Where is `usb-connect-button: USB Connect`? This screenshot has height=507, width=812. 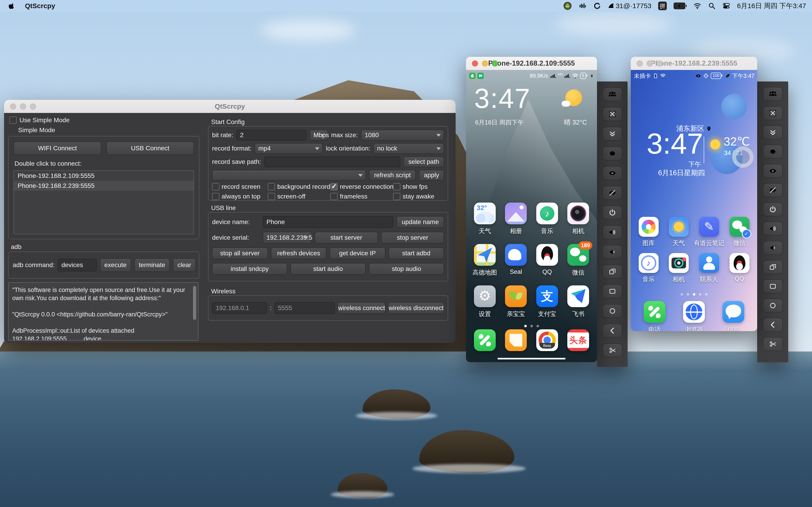
usb-connect-button: USB Connect is located at coordinates (150, 148).